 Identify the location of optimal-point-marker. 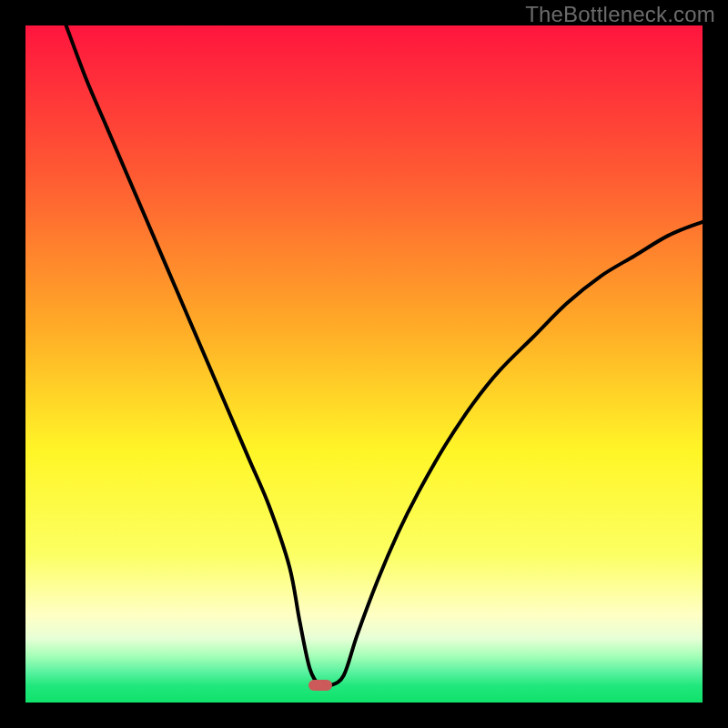
(320, 685).